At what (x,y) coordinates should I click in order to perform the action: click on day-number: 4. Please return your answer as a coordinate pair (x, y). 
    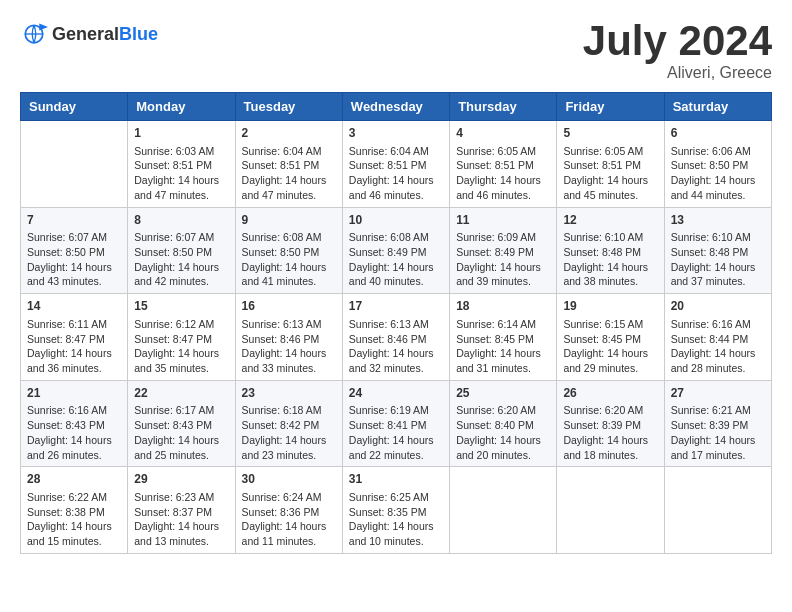
    Looking at the image, I should click on (503, 134).